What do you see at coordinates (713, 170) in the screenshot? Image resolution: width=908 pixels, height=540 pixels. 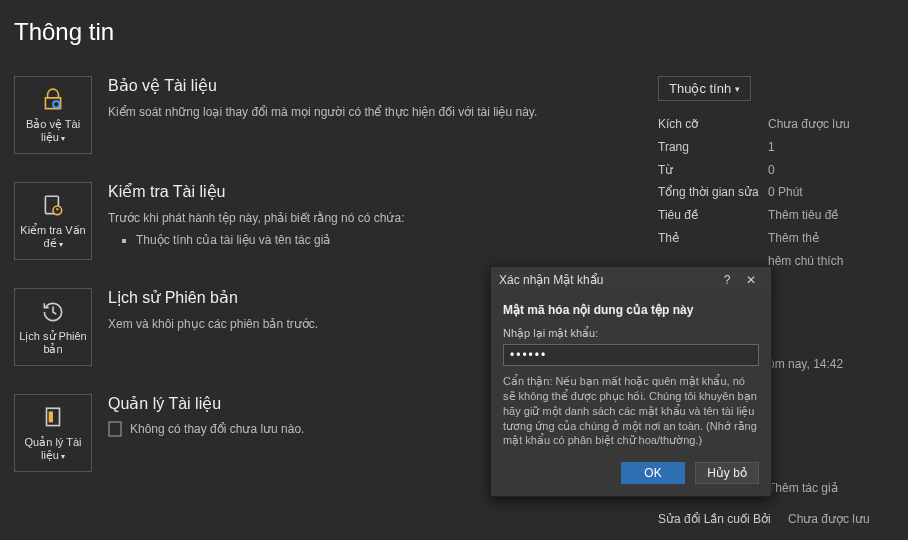 I see `prop-words-label: Từ` at bounding box center [713, 170].